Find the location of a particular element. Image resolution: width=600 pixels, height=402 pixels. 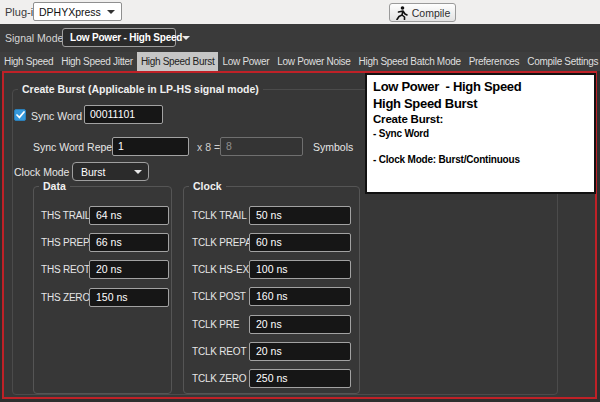

table-row: TCLK ZERO 250 ns is located at coordinates (272, 378).